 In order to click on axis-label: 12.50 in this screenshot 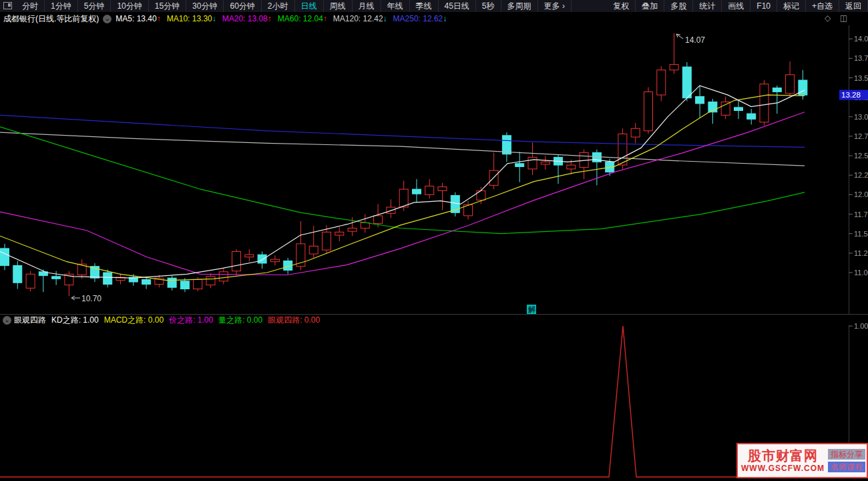, I will do `click(861, 156)`.